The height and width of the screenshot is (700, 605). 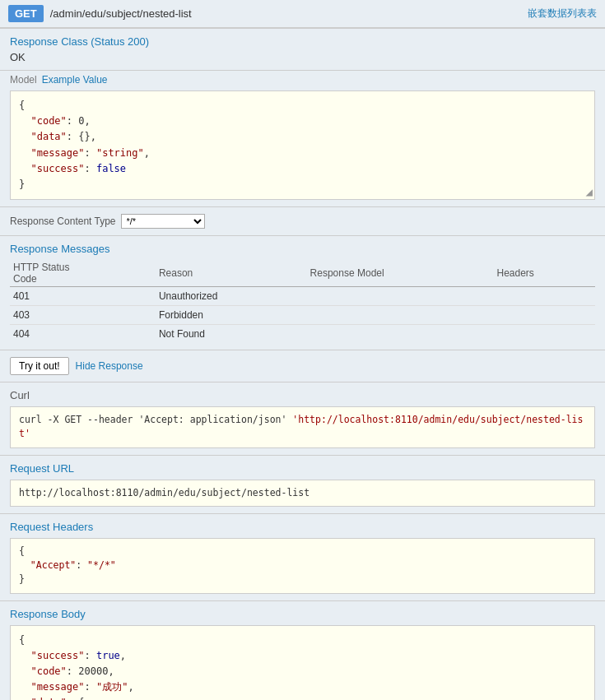 What do you see at coordinates (545, 273) in the screenshot?
I see `col-header-headers: Headers` at bounding box center [545, 273].